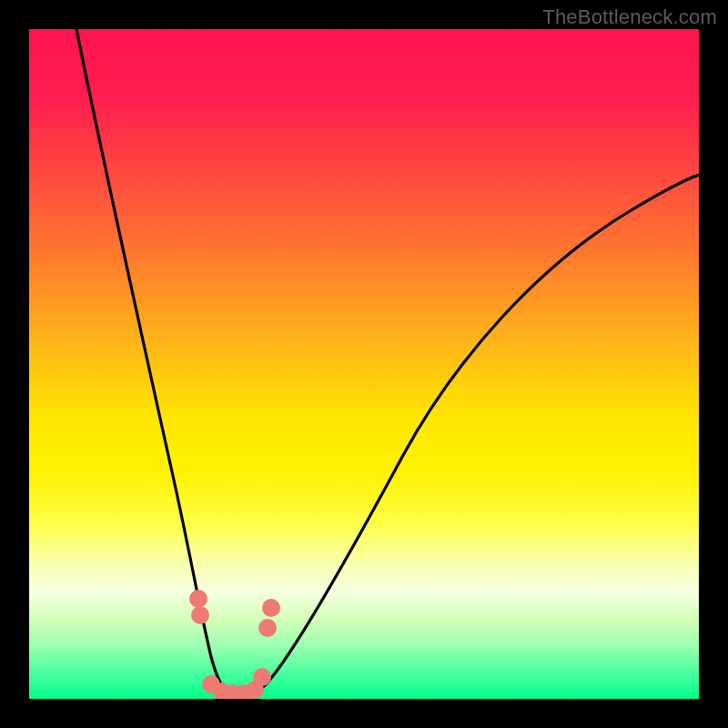 The image size is (728, 728). What do you see at coordinates (235, 644) in the screenshot?
I see `highlight-dots` at bounding box center [235, 644].